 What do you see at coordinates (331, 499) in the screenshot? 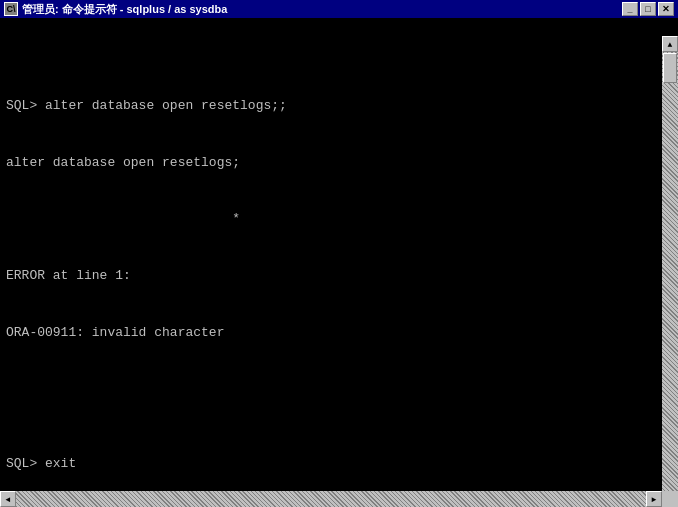
I see `hscroll-track` at bounding box center [331, 499].